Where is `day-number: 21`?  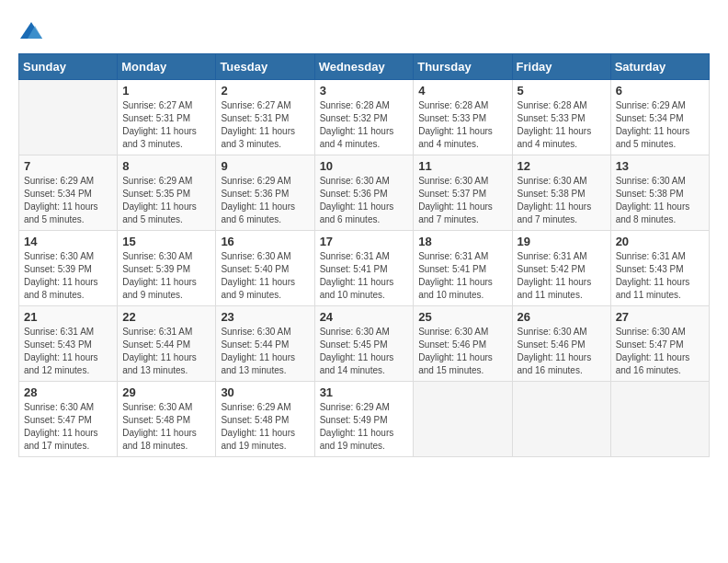 day-number: 21 is located at coordinates (68, 316).